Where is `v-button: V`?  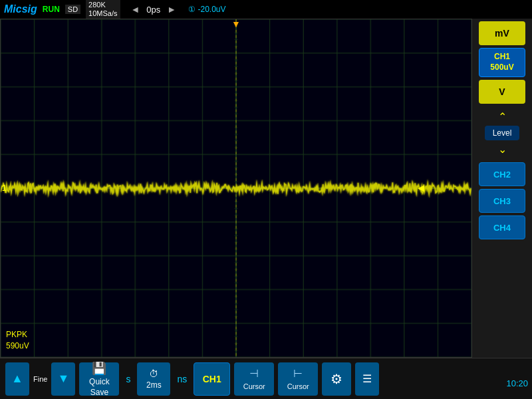 v-button: V is located at coordinates (502, 92).